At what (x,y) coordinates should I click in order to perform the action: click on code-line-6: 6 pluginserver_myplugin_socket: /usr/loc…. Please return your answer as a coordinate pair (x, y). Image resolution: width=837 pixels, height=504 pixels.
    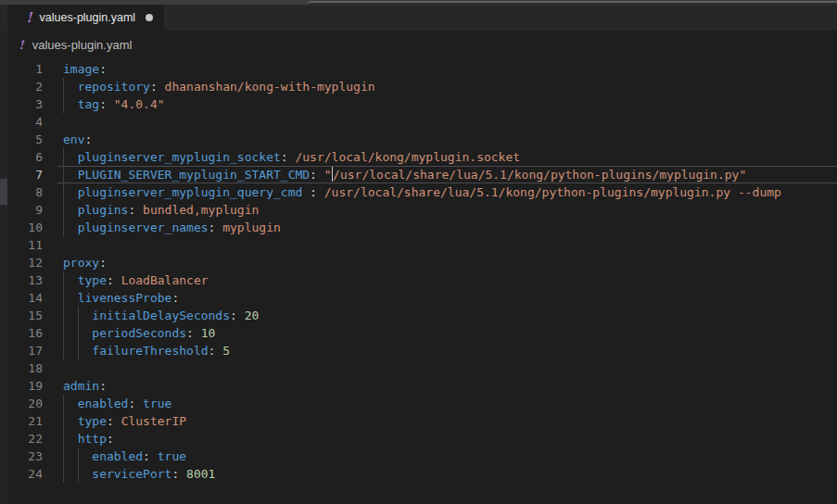
    Looking at the image, I should click on (419, 158).